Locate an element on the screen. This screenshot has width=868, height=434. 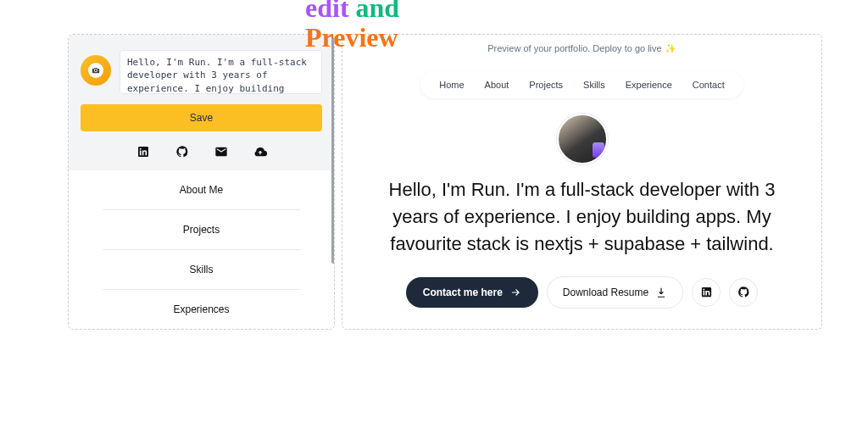
nav-home: Home is located at coordinates (451, 85).